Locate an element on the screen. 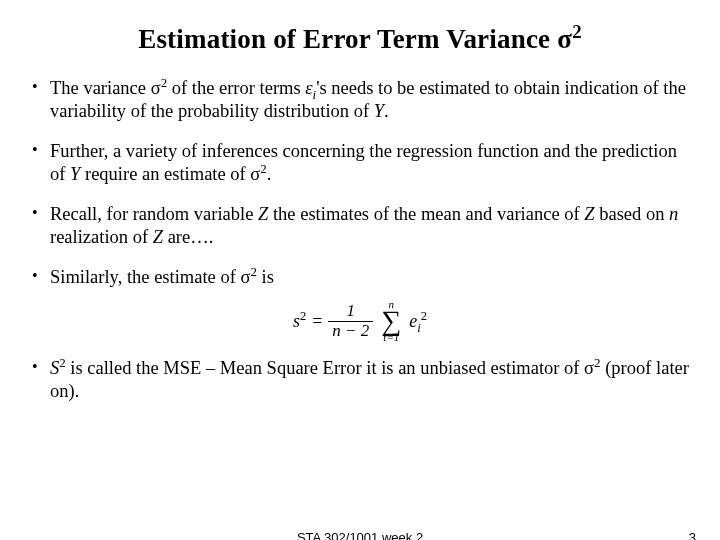 The height and width of the screenshot is (540, 720). footer-center: STA 302/1001 week 2 is located at coordinates (360, 535).